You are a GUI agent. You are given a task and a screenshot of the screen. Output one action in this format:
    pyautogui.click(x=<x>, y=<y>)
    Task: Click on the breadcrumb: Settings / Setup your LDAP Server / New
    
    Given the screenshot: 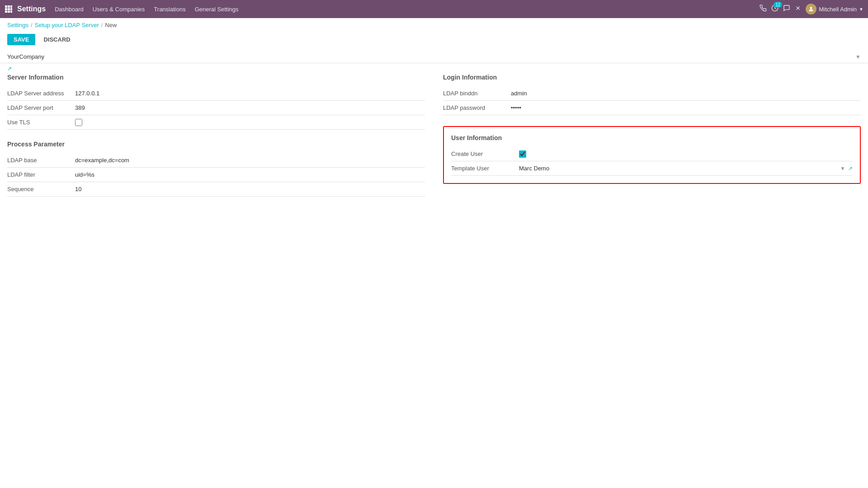 What is the action you would take?
    pyautogui.click(x=434, y=25)
    